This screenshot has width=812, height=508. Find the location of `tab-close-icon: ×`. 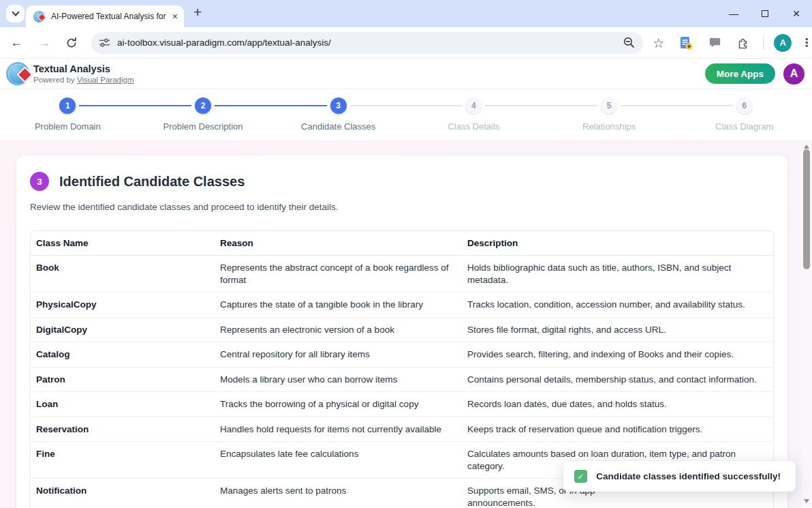

tab-close-icon: × is located at coordinates (175, 16).